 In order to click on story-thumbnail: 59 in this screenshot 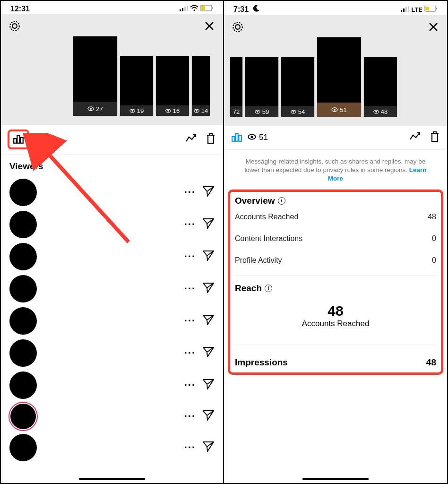, I will do `click(262, 87)`.